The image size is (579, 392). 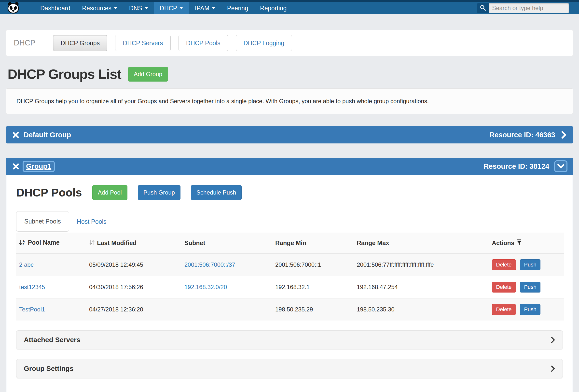 I want to click on nav-item-dns: DNS, so click(x=139, y=8).